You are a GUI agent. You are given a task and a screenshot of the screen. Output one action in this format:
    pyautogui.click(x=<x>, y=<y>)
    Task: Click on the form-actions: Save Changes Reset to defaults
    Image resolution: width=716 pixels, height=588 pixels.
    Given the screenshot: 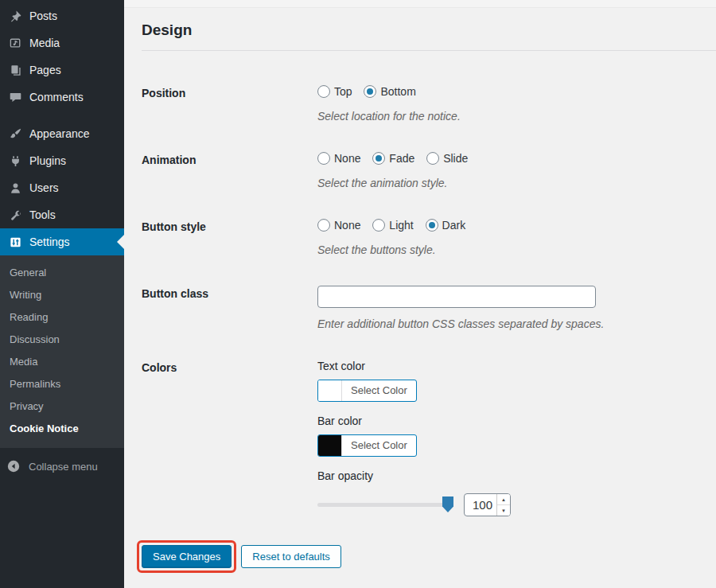 What is the action you would take?
    pyautogui.click(x=420, y=557)
    